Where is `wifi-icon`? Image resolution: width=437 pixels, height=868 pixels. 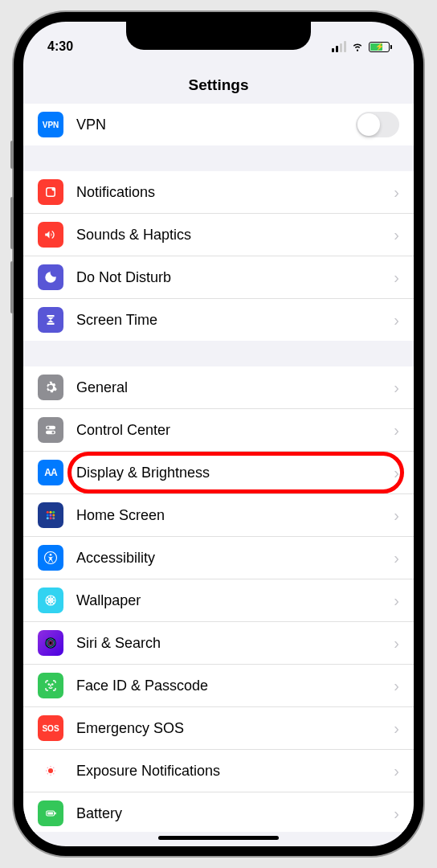 wifi-icon is located at coordinates (357, 47).